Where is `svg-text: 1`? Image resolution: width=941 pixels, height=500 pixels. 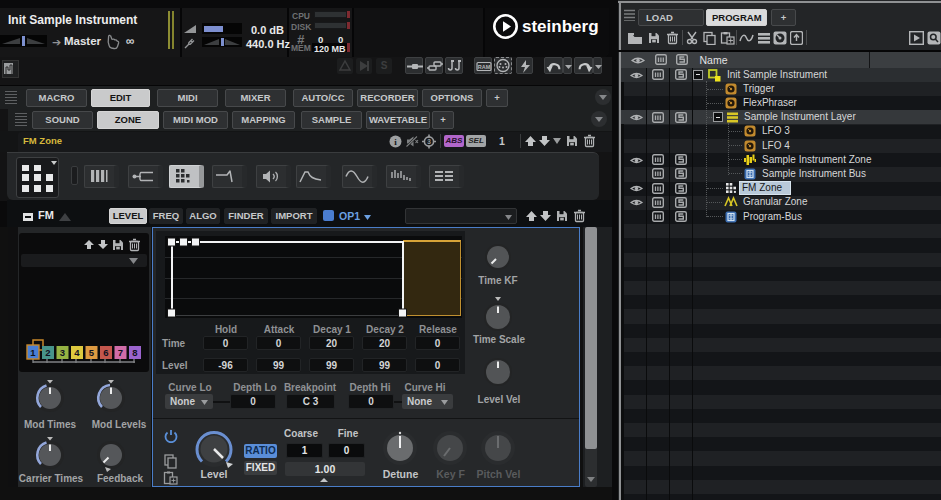 svg-text: 1 is located at coordinates (33, 352).